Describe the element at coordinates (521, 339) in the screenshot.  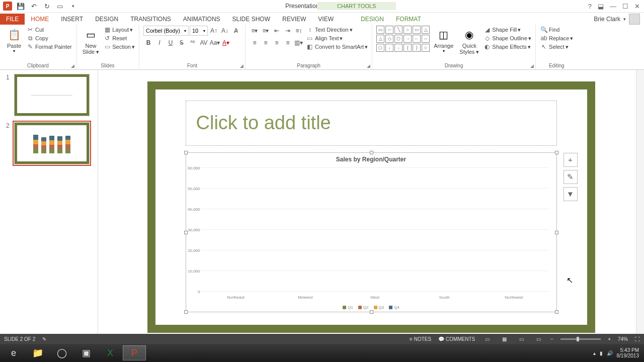
I see `reading-view-button: ▭` at that location.